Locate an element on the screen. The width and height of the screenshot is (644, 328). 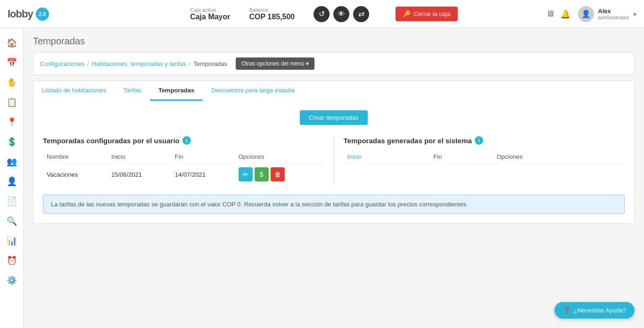
sys-col-fin: Fin is located at coordinates (461, 157).